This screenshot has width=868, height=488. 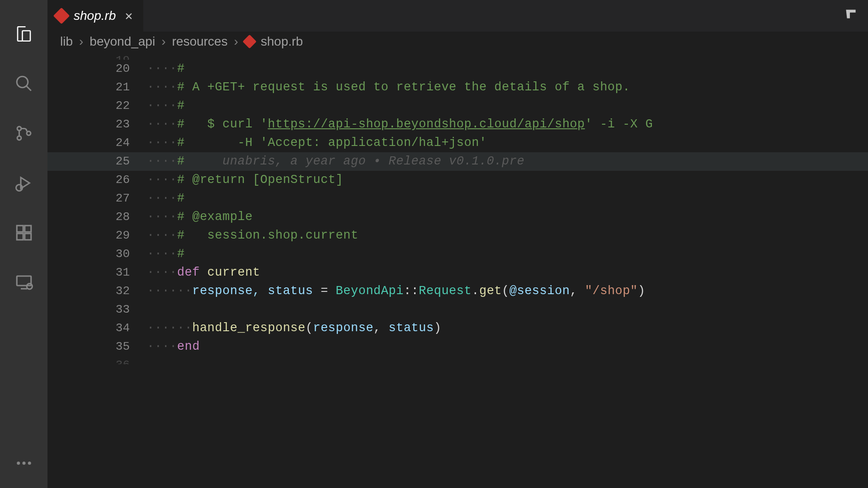 I want to click on line-number: 28, so click(x=97, y=217).